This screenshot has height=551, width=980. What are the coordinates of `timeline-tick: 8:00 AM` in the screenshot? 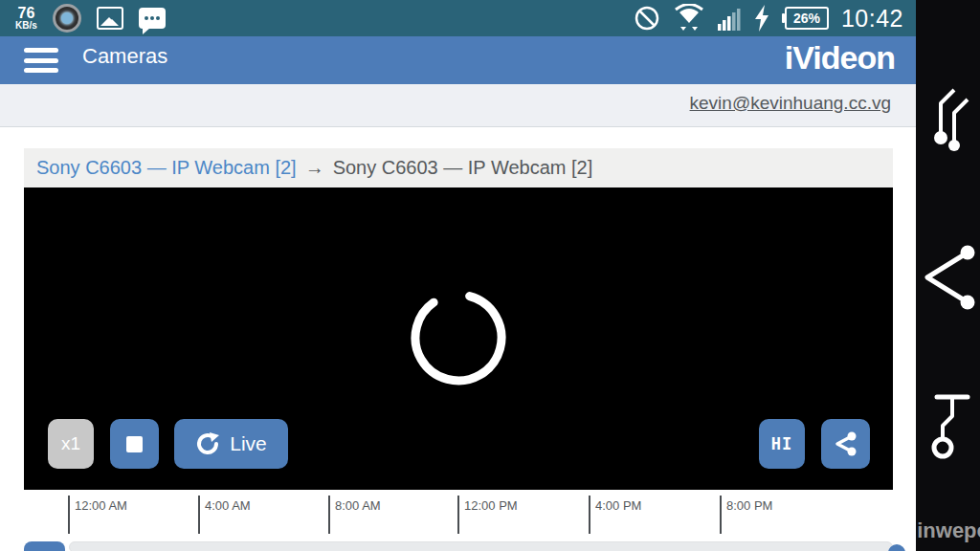 It's located at (329, 515).